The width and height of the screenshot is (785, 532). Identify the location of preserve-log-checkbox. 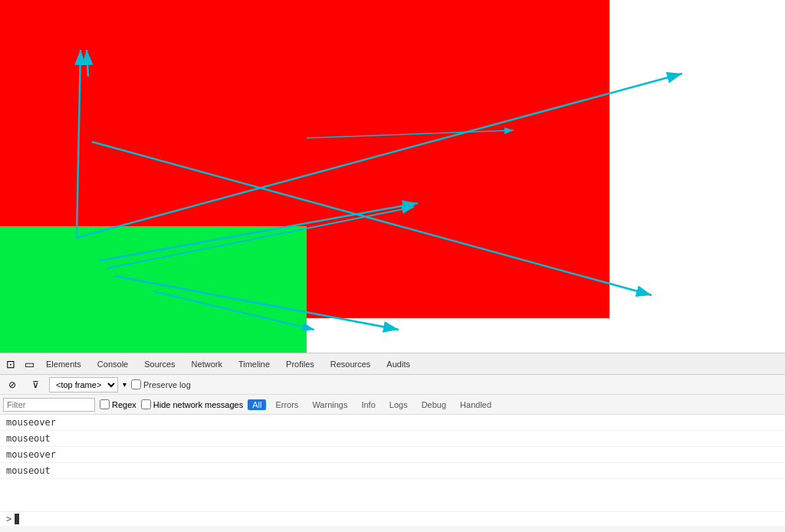
(136, 385).